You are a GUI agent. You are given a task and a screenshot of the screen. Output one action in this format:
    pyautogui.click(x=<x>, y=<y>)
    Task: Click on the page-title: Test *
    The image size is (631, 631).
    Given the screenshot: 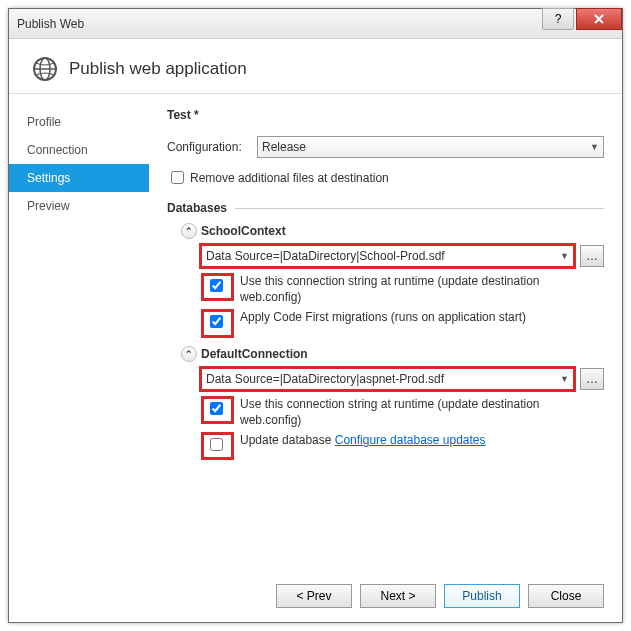 What is the action you would take?
    pyautogui.click(x=386, y=115)
    